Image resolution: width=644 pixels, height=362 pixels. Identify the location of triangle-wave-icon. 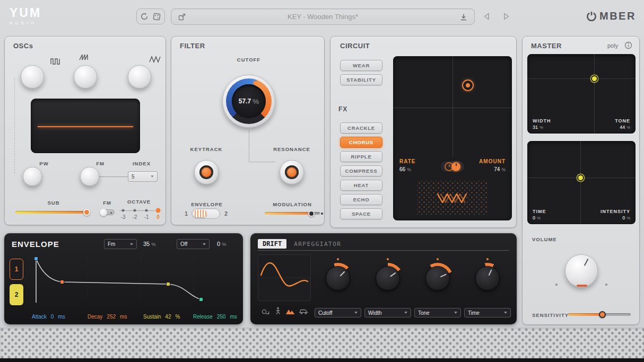
(155, 59).